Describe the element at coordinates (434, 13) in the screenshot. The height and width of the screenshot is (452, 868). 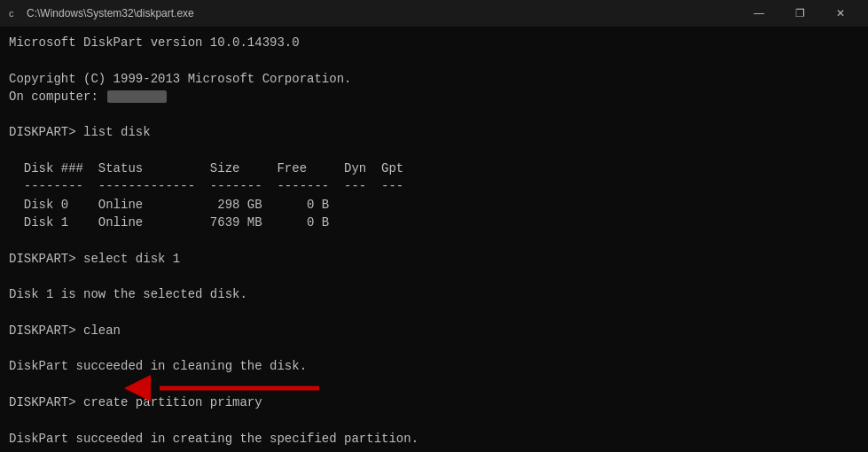
I see `title-bar: C C:\Windows\System32\diskpart.exe — ❐ ✕` at that location.